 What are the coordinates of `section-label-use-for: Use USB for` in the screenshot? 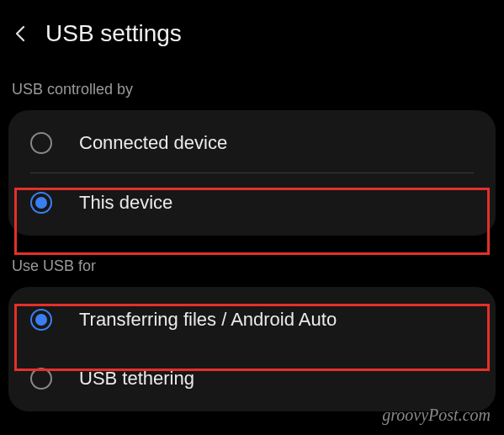 It's located at (252, 268).